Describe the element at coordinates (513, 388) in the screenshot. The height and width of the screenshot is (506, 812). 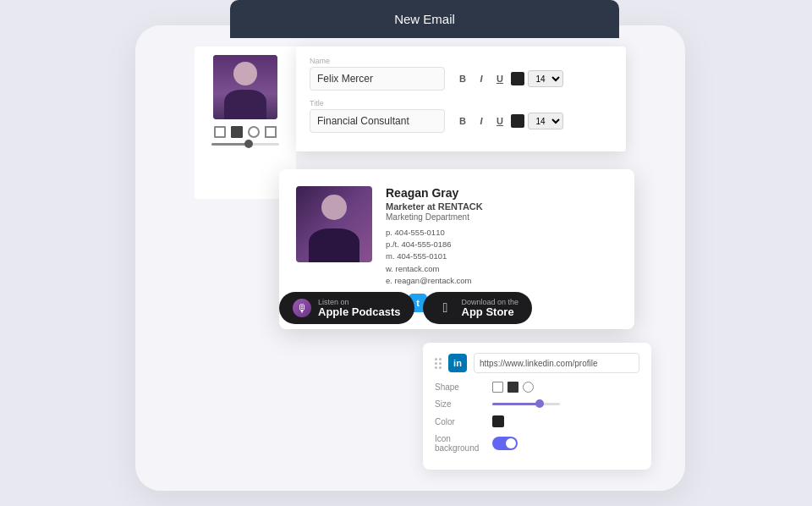
I see `mini-square-filled` at that location.